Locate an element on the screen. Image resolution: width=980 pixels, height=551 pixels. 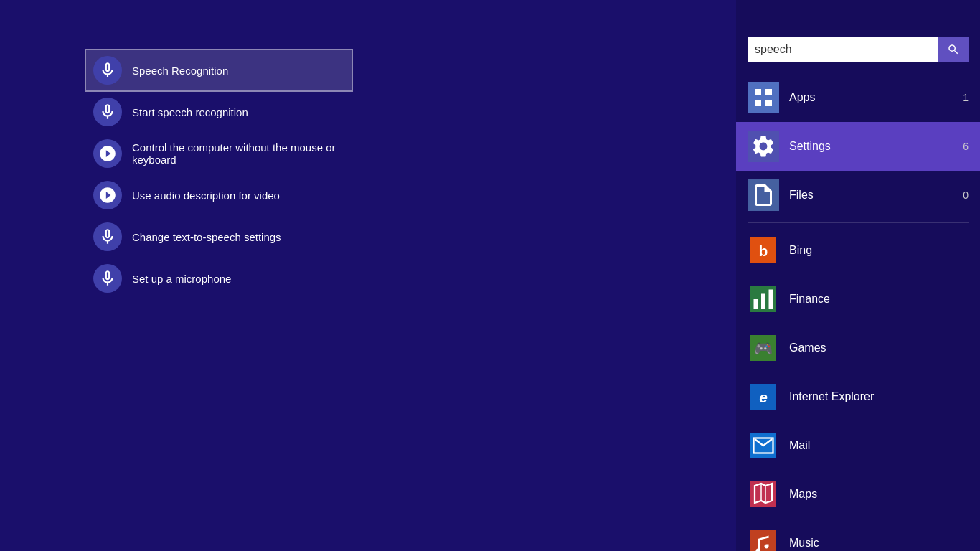
result-label-control-computer: Control the computer without the mouse o… is located at coordinates (238, 154).